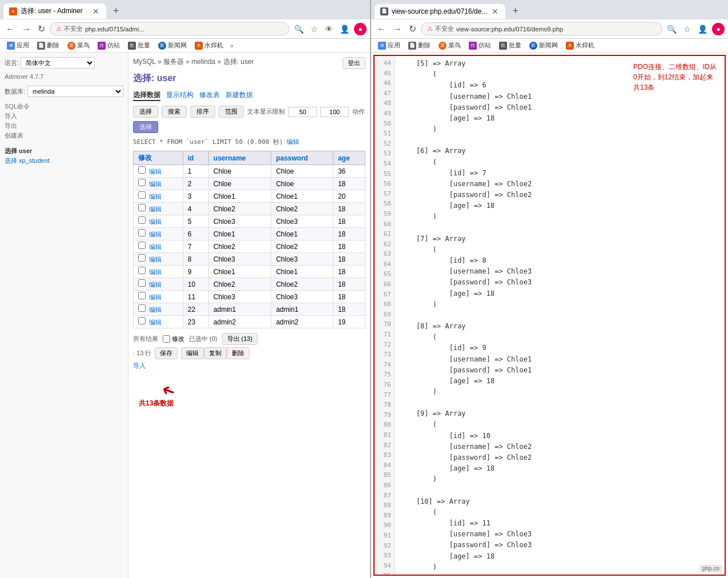  I want to click on search-btn: 搜索, so click(174, 112).